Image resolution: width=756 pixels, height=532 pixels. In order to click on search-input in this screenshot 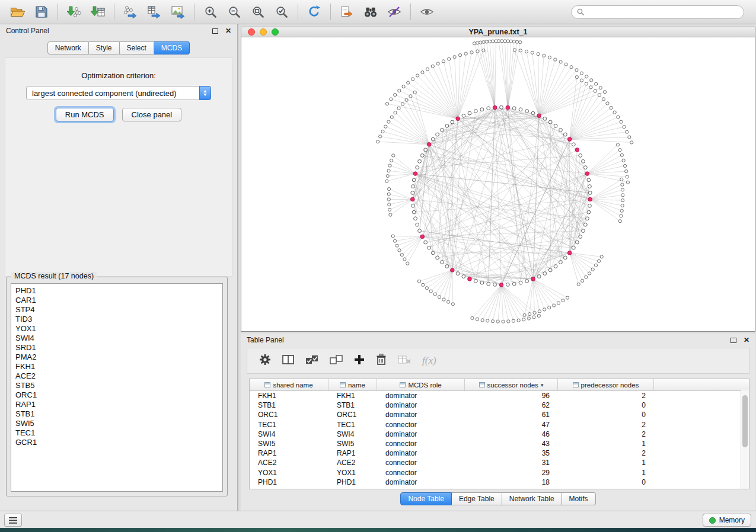, I will do `click(663, 12)`.